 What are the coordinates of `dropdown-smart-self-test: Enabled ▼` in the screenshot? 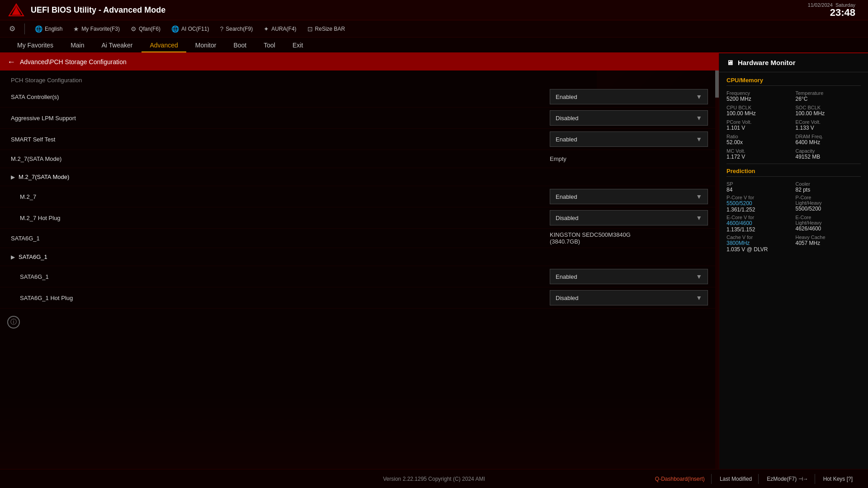 It's located at (629, 139).